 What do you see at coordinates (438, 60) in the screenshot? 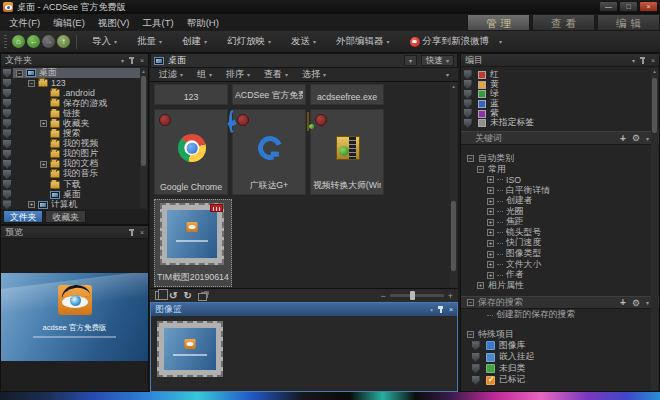
I see `quick-search-box: 快速▾` at bounding box center [438, 60].